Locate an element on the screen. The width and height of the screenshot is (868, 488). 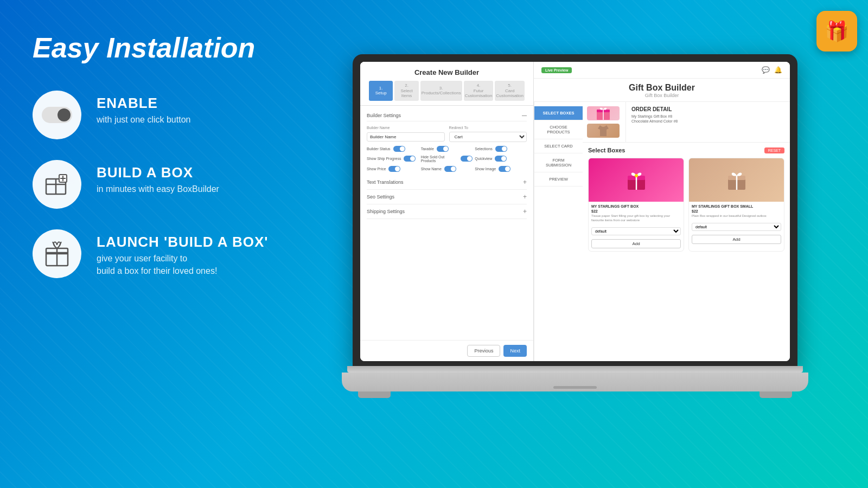
text-translations-expand-icon: + is located at coordinates (525, 182).